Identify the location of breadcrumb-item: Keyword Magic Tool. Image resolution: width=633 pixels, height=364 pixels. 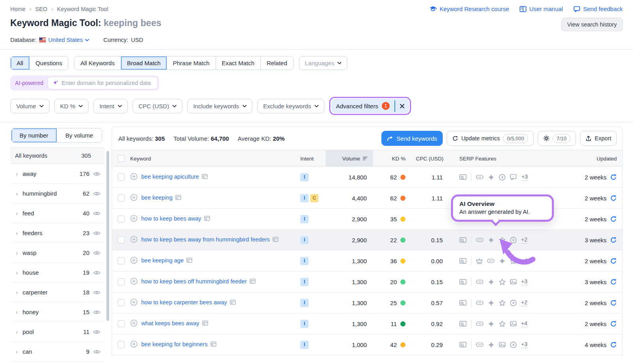
(83, 9).